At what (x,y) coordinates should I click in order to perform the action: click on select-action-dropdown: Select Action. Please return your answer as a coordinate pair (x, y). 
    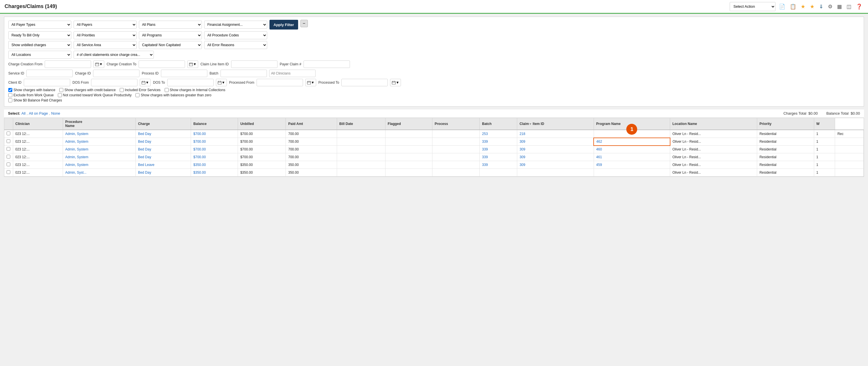
    Looking at the image, I should click on (753, 7).